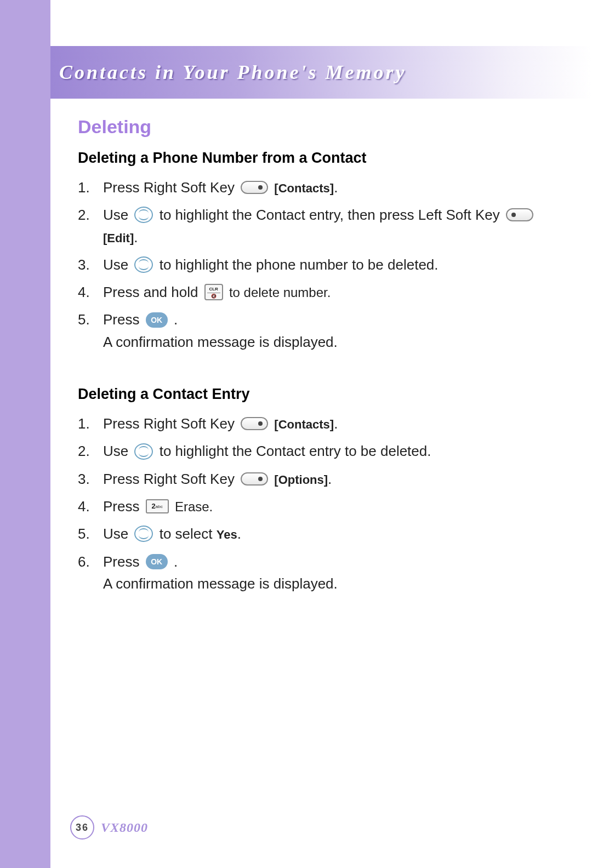  Describe the element at coordinates (153, 506) in the screenshot. I see `numkey-digit: 2` at that location.